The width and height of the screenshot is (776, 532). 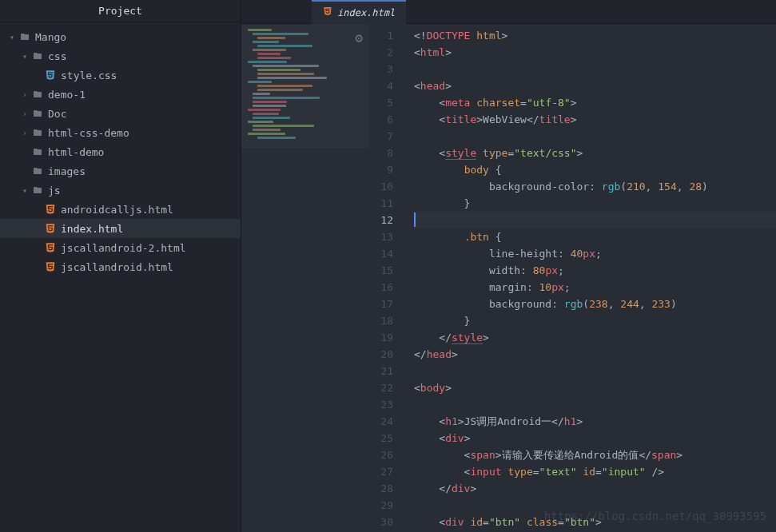 What do you see at coordinates (381, 220) in the screenshot?
I see `line-number: 12` at bounding box center [381, 220].